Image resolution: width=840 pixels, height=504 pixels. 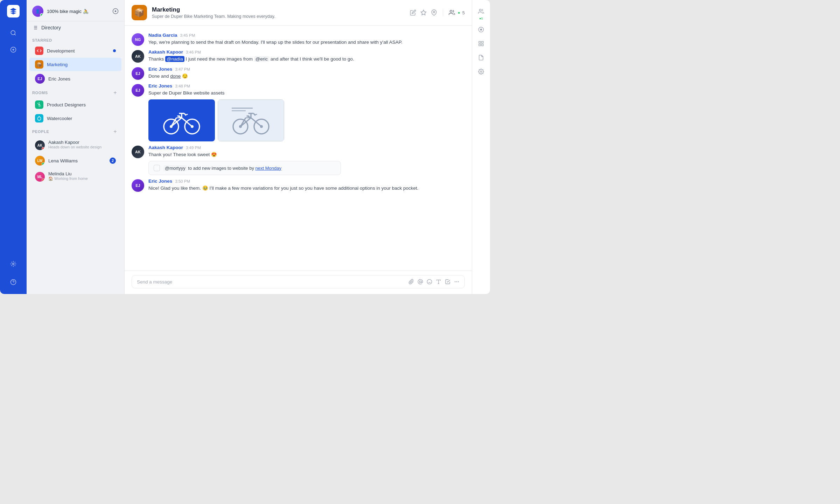 I want to click on msg-4-text: Super de Duper Bike website assets, so click(x=307, y=93).